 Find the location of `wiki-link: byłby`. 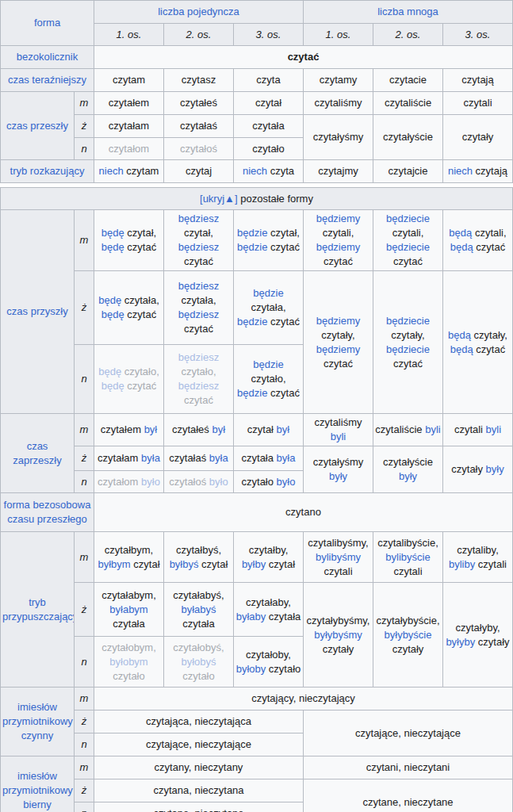

wiki-link: byłby is located at coordinates (254, 565).